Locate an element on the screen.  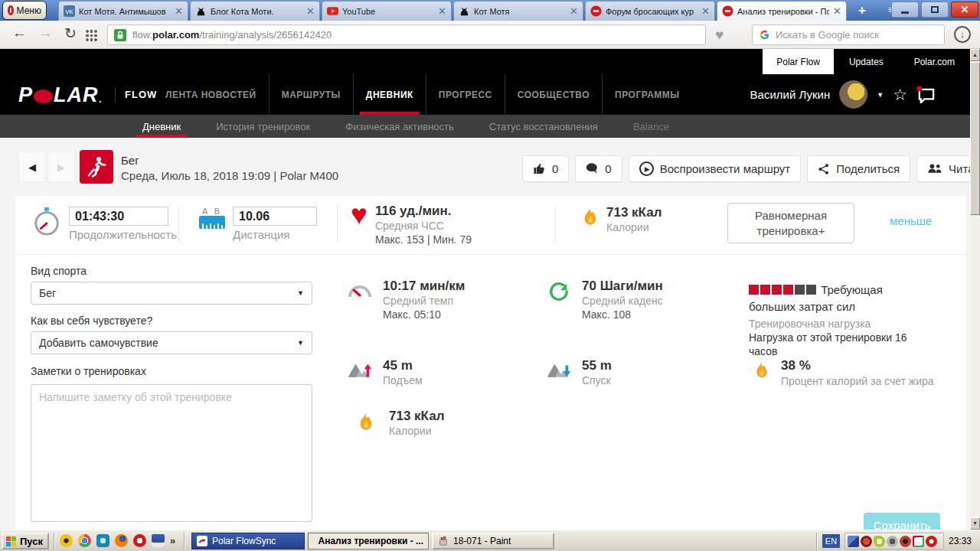
scroll-down-icon: ▼ is located at coordinates (975, 523).